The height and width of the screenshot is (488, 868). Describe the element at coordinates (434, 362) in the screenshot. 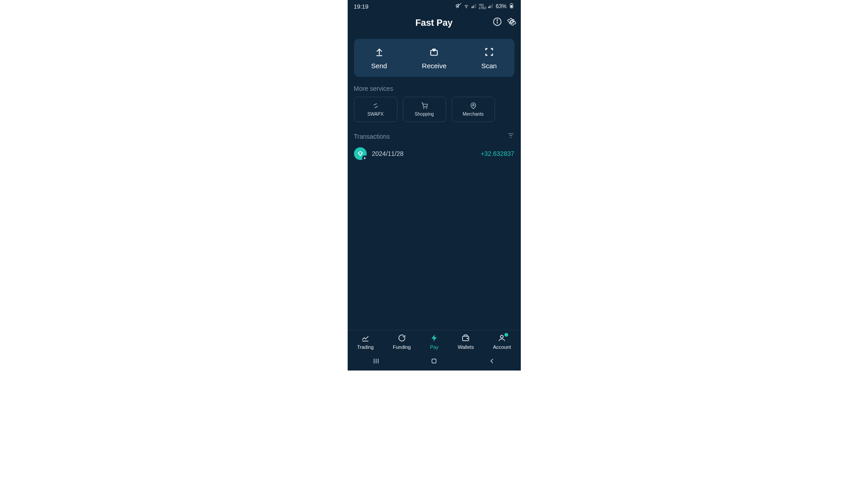

I see `system-home` at that location.